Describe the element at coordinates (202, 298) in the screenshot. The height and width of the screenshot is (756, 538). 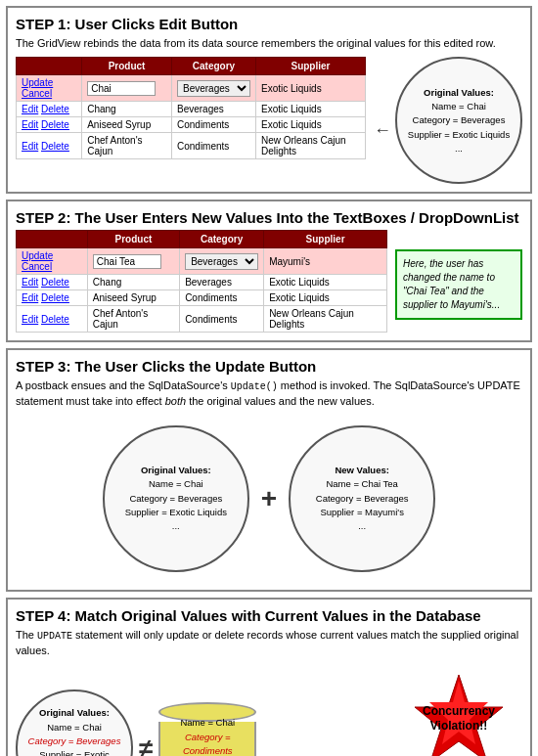
I see `s2-table-row: Edit Delete Aniseed Syrup Condiments Exo…` at that location.